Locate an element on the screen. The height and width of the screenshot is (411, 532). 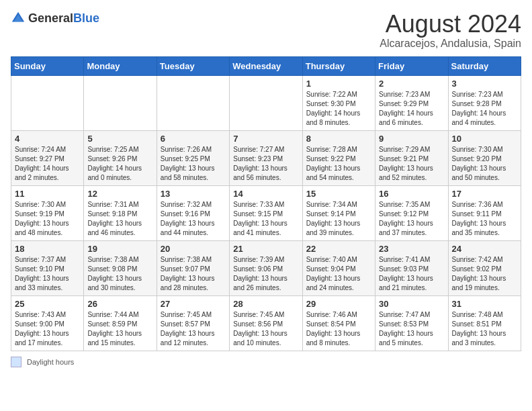
legend-label: Daylight hours is located at coordinates (50, 362).